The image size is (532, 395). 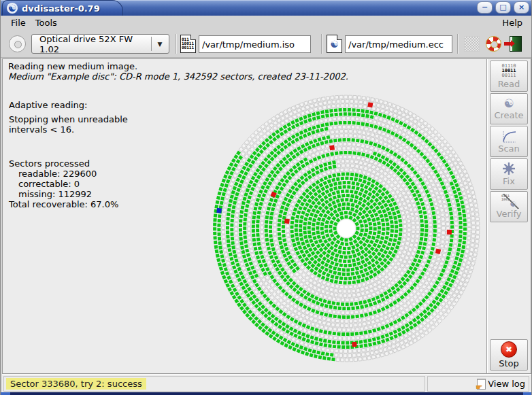 What do you see at coordinates (214, 383) in the screenshot?
I see `statusbar-message-frame: Sector 333680, try 2: success` at bounding box center [214, 383].